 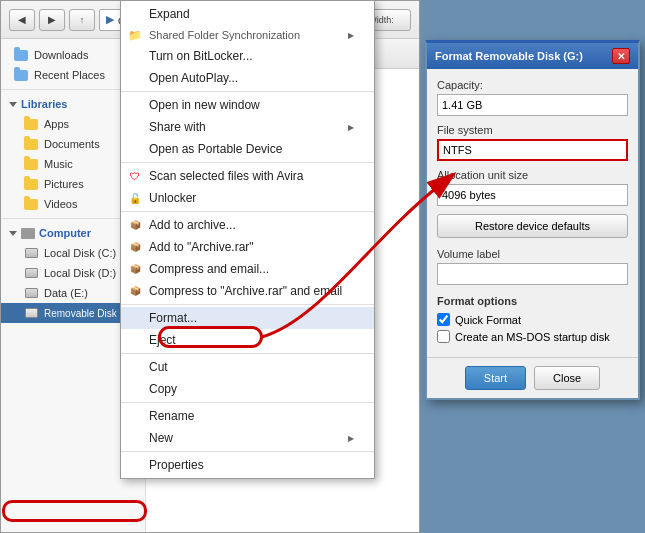 What do you see at coordinates (248, 35) in the screenshot?
I see `menu-item-shared-folder: 📁 Shared Folder Synchronization ▶` at bounding box center [248, 35].